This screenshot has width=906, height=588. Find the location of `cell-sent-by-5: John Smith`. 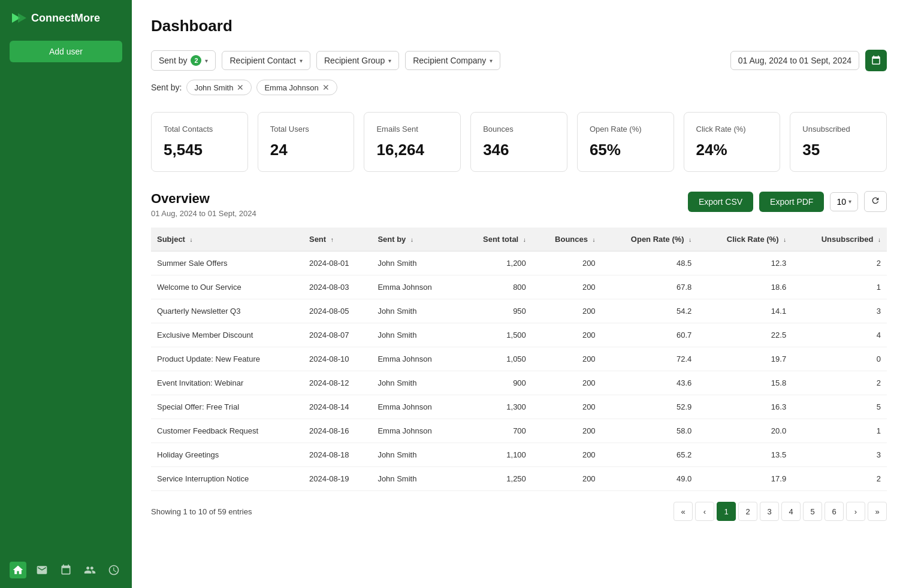

cell-sent-by-5: John Smith is located at coordinates (415, 383).